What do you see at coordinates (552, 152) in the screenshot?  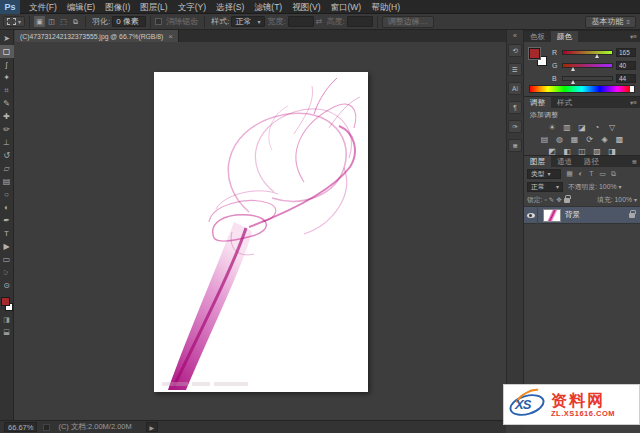 I see `adjustment-icon: ◩` at bounding box center [552, 152].